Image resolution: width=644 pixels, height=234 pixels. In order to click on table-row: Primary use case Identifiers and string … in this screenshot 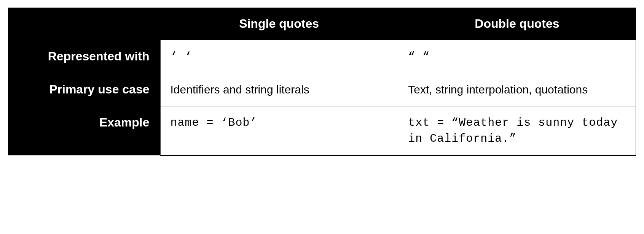, I will do `click(322, 90)`.